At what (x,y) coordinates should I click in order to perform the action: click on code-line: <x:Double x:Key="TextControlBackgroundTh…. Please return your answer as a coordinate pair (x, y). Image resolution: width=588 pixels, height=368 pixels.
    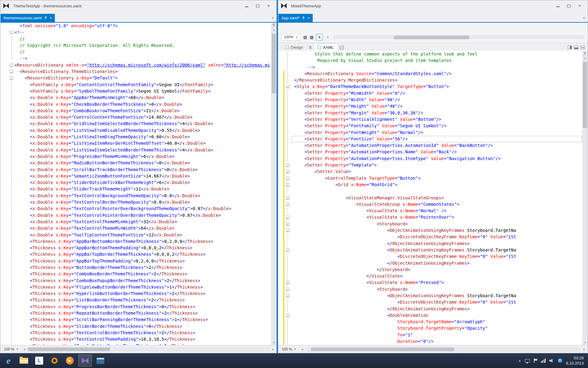
    Looking at the image, I should click on (136, 196).